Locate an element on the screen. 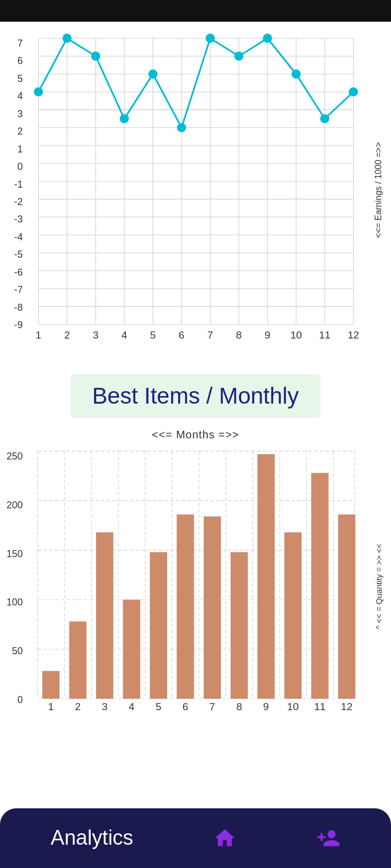 The width and height of the screenshot is (391, 868). nav-user is located at coordinates (329, 838).